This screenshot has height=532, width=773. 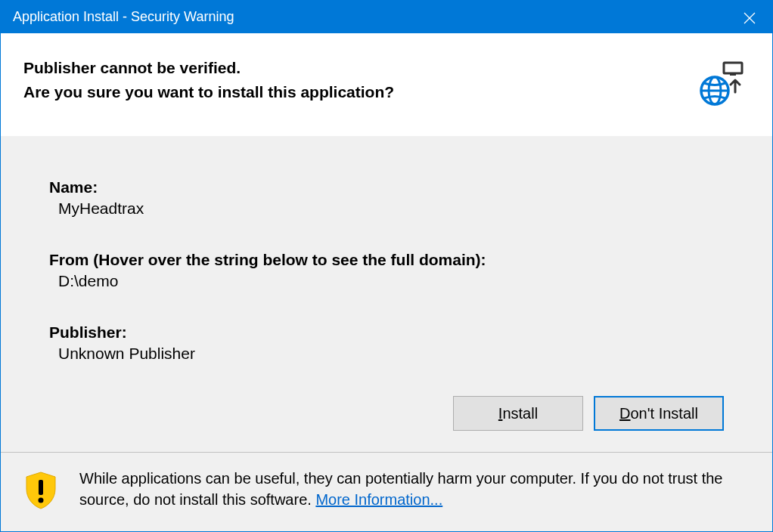 I want to click on close-icon, so click(x=750, y=18).